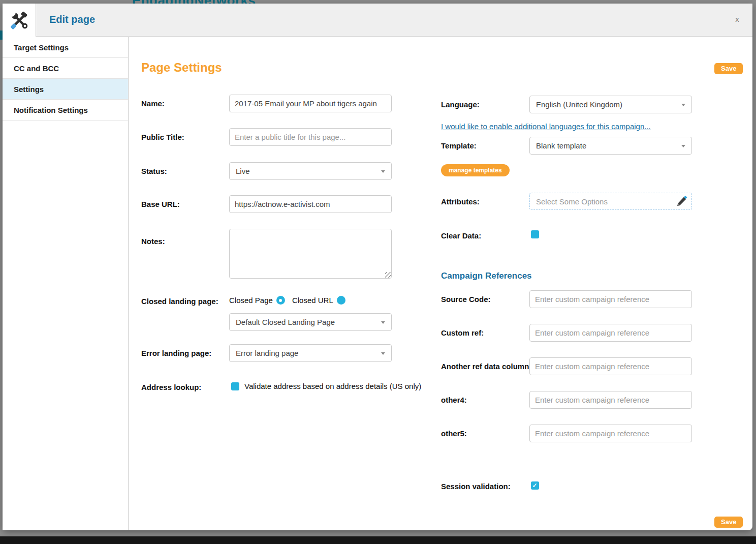 Image resolution: width=756 pixels, height=544 pixels. I want to click on other4-input, so click(611, 400).